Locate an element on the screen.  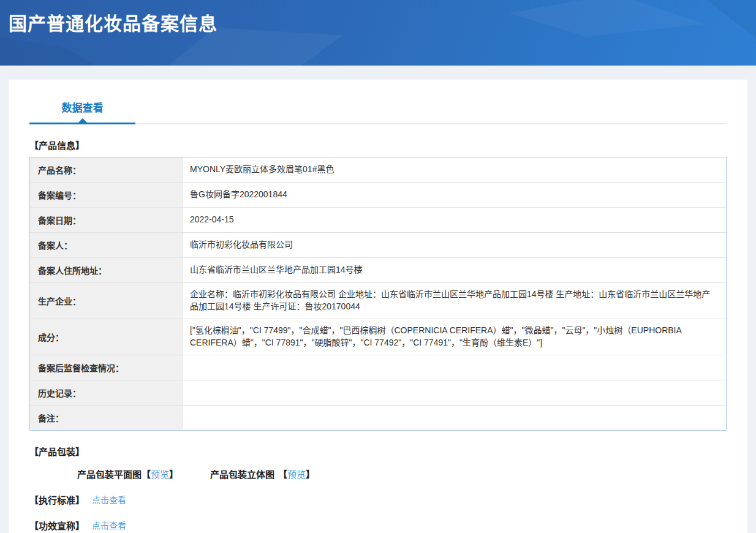
table-row-registration-date: 备案日期： 2022-04-15 is located at coordinates (378, 219).